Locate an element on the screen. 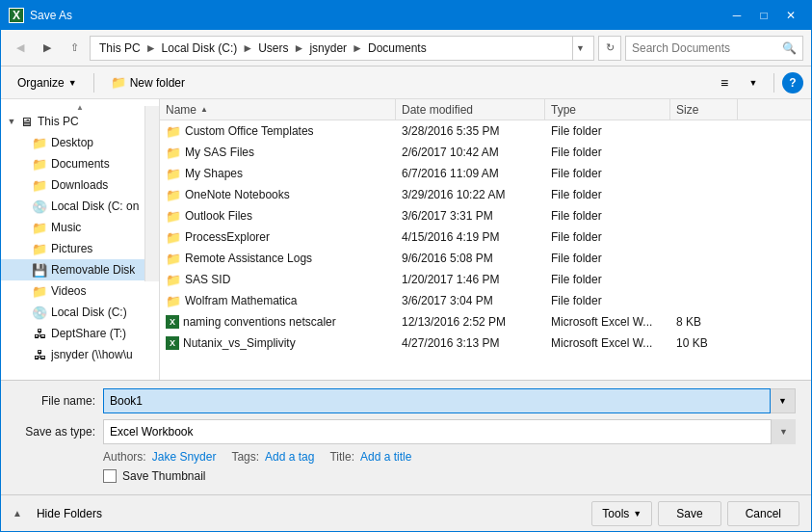 This screenshot has width=812, height=532. nav-item-local-disk-c: ▶ 💿 Local Disk (C: on is located at coordinates (80, 206).